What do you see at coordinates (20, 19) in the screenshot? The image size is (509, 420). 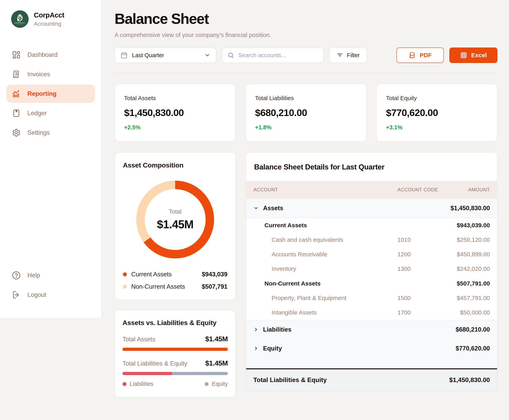 I see `corpacct-logo: CORPACCT` at bounding box center [20, 19].